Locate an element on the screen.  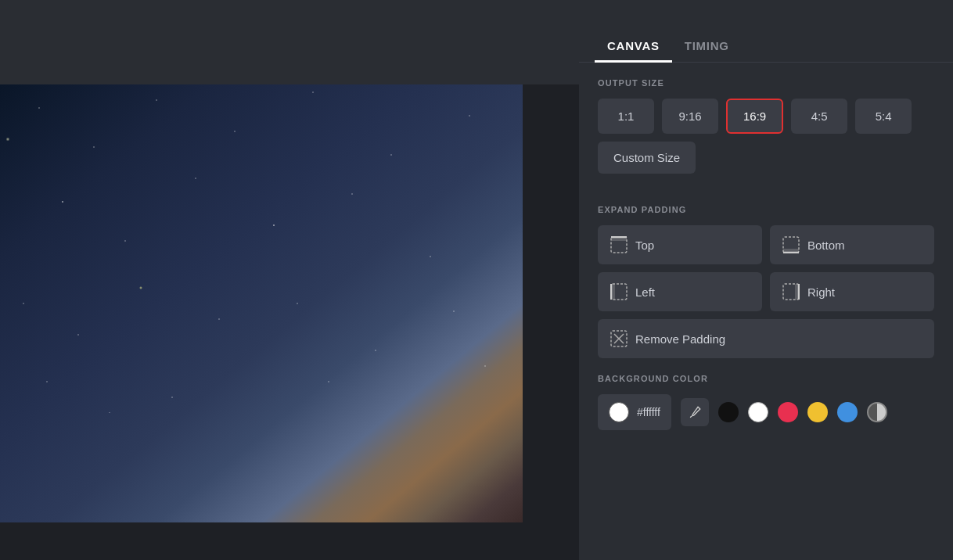
size-btn-1-1: 1:1 is located at coordinates (626, 116).